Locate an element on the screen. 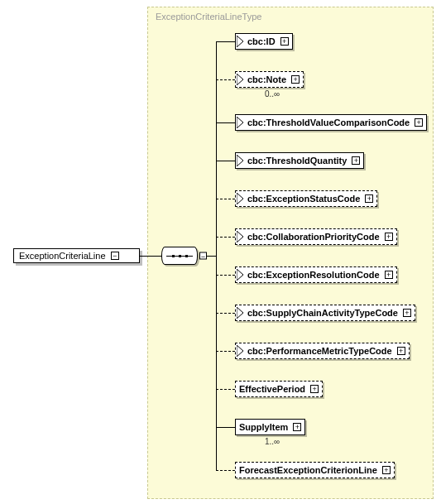 The height and width of the screenshot is (504, 441). child-element-box: SupplyItem+ is located at coordinates (270, 427).